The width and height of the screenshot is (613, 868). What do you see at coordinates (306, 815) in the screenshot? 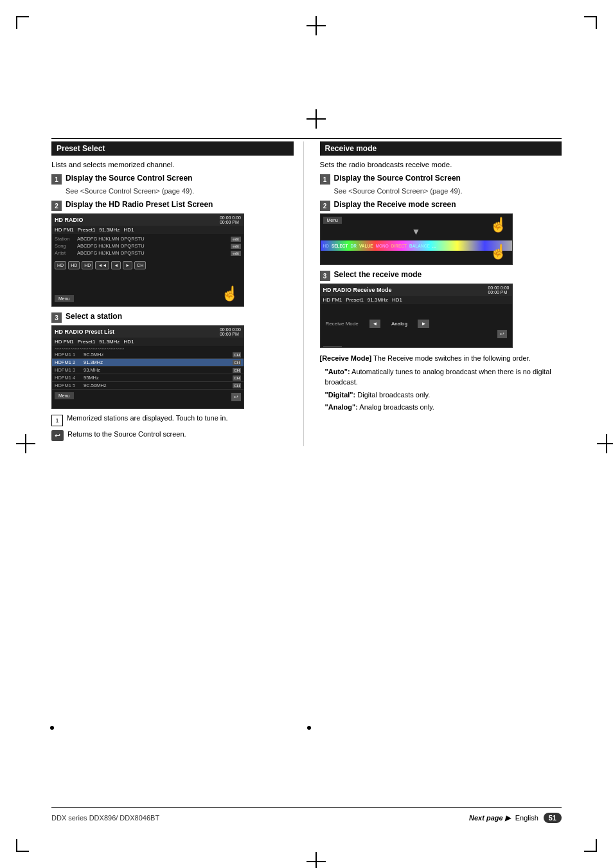
I see `bottom-info: DDX series DDX896/ DDX8046BT Next page ▶…` at bounding box center [306, 815].